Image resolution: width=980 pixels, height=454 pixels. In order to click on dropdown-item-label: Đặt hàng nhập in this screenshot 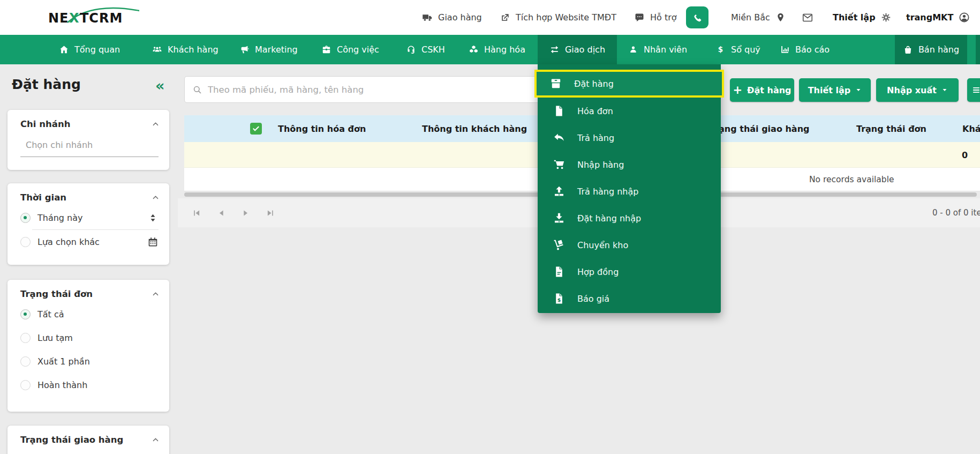, I will do `click(609, 219)`.